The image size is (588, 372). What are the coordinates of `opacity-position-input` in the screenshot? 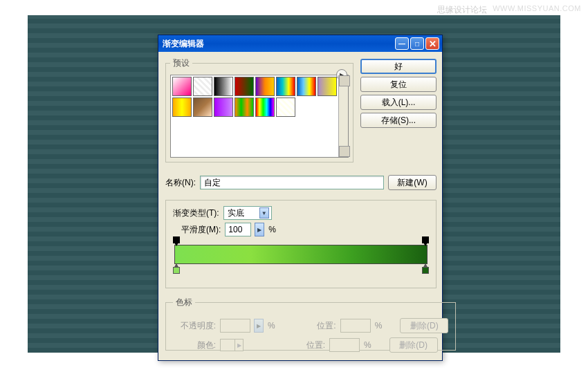 It's located at (356, 326).